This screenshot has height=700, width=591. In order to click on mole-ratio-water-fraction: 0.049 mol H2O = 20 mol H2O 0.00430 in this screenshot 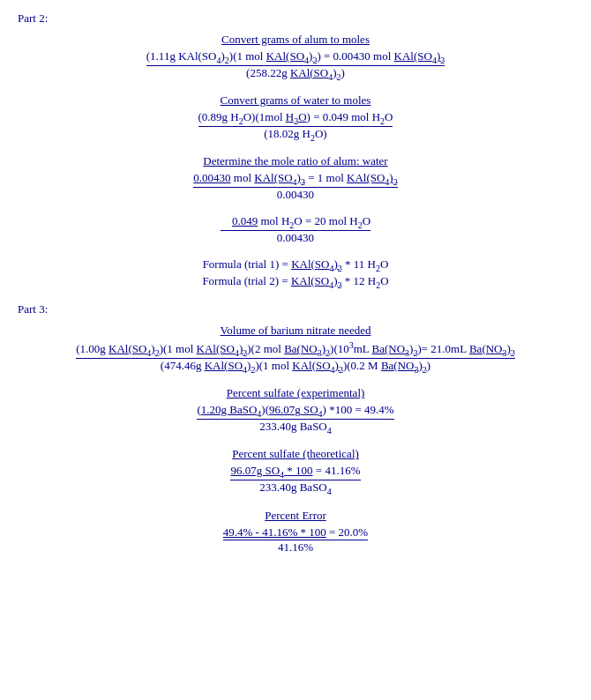, I will do `click(296, 229)`.